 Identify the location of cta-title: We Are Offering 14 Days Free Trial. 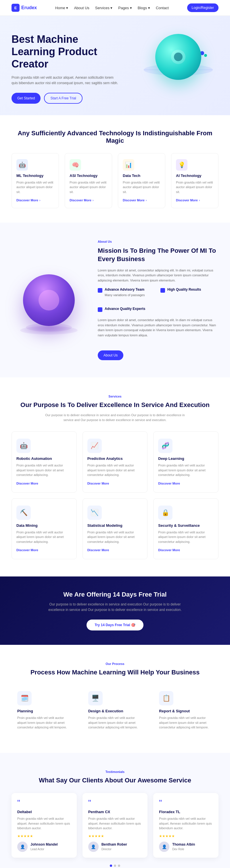
(115, 594).